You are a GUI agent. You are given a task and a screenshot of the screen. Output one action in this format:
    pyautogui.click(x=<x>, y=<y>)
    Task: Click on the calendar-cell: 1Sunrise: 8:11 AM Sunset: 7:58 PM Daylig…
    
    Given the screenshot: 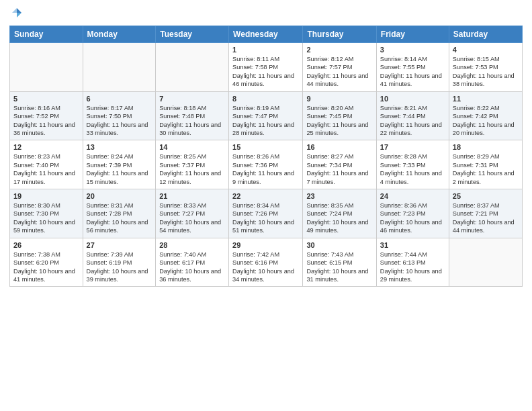 What is the action you would take?
    pyautogui.click(x=266, y=67)
    